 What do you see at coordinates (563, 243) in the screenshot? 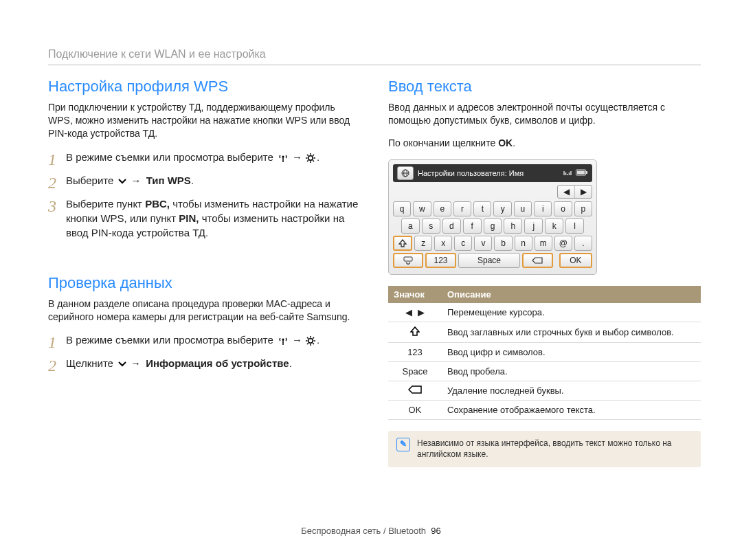
I see `key-at: @` at bounding box center [563, 243].